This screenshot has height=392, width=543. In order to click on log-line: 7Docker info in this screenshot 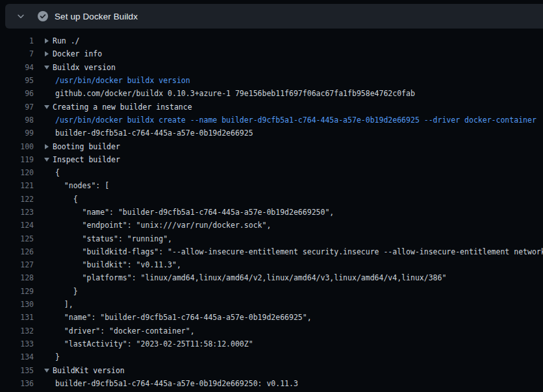, I will do `click(272, 54)`.